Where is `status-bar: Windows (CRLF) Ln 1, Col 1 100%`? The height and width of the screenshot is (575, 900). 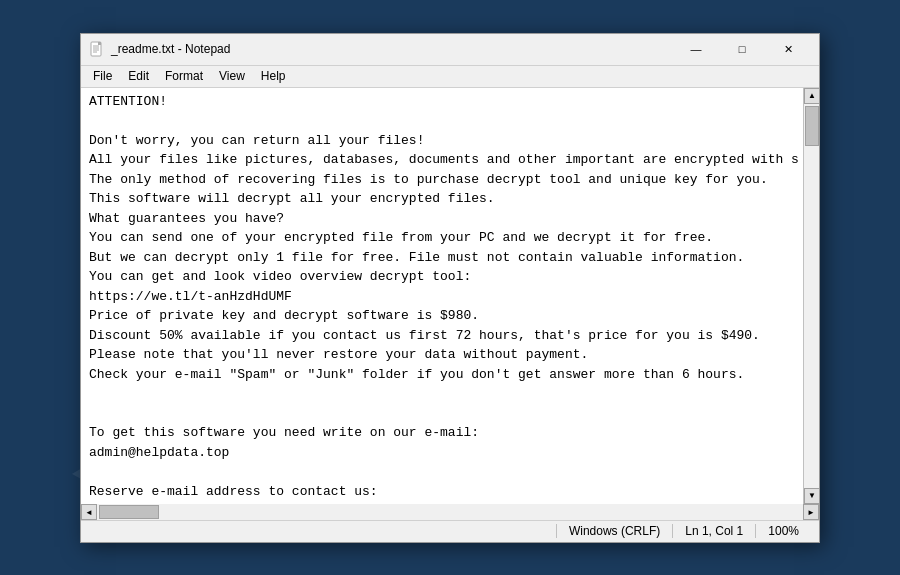
status-bar: Windows (CRLF) Ln 1, Col 1 100% is located at coordinates (450, 531).